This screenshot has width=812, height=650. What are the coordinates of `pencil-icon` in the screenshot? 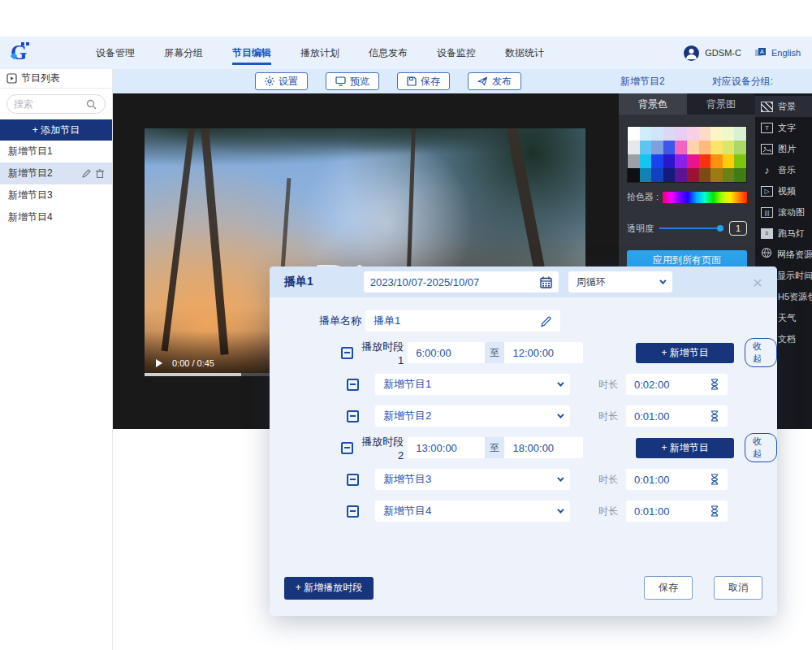 It's located at (546, 322).